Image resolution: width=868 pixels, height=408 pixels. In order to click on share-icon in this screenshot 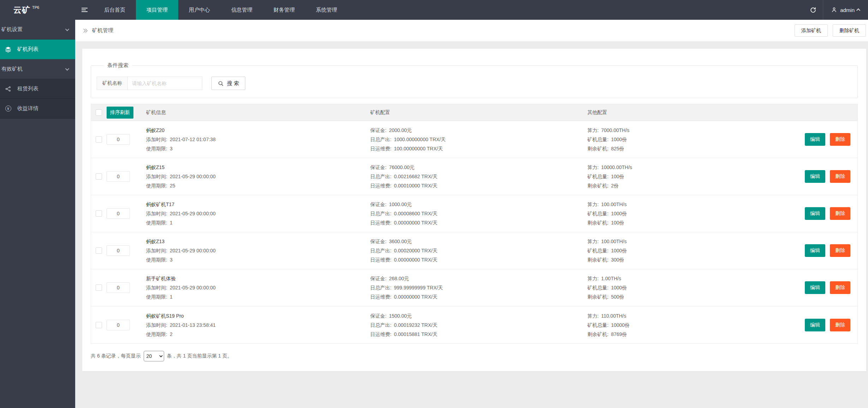, I will do `click(8, 89)`.